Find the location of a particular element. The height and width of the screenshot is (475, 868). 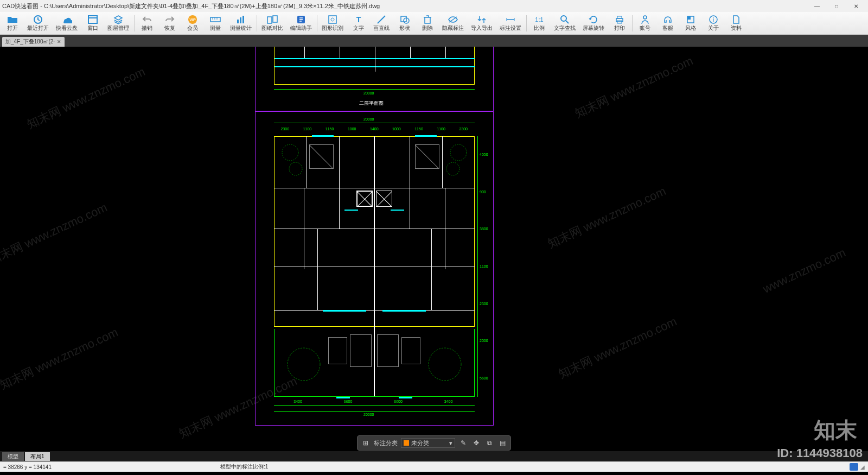

tool-label: 恢复 is located at coordinates (170, 28).